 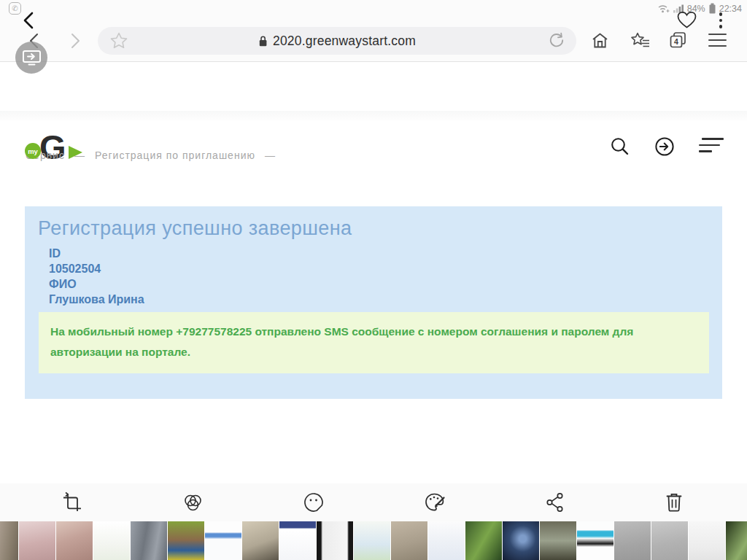 I want to click on browser-menu-button, so click(x=718, y=40).